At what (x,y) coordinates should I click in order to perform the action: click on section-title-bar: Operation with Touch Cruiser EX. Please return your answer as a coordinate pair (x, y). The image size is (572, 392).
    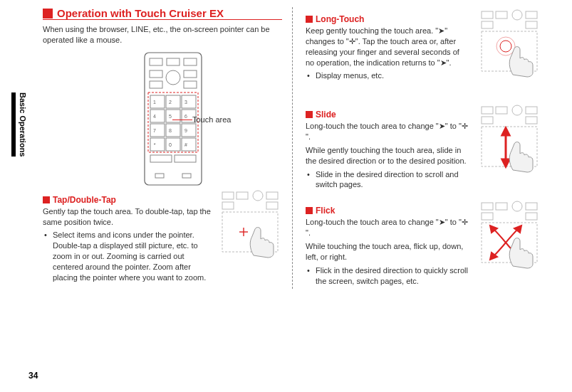
    Looking at the image, I should click on (162, 14).